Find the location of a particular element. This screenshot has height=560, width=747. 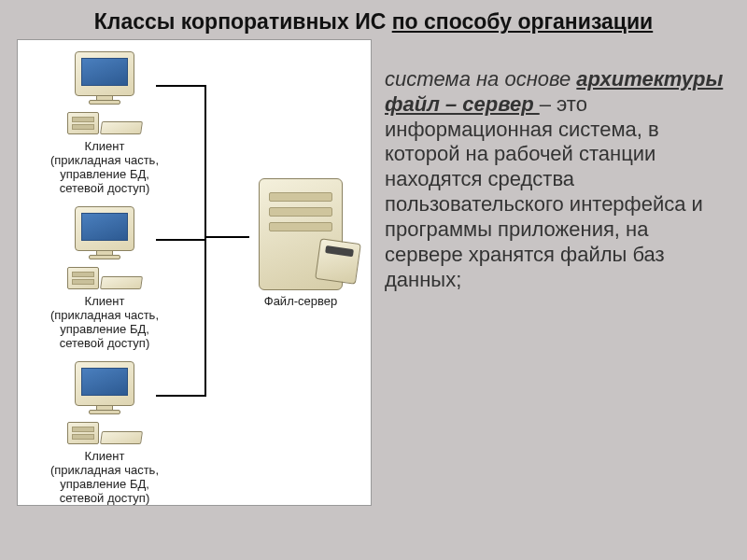

client-1-label: Клиент (прикладная часть, управление БД,… is located at coordinates (105, 168).